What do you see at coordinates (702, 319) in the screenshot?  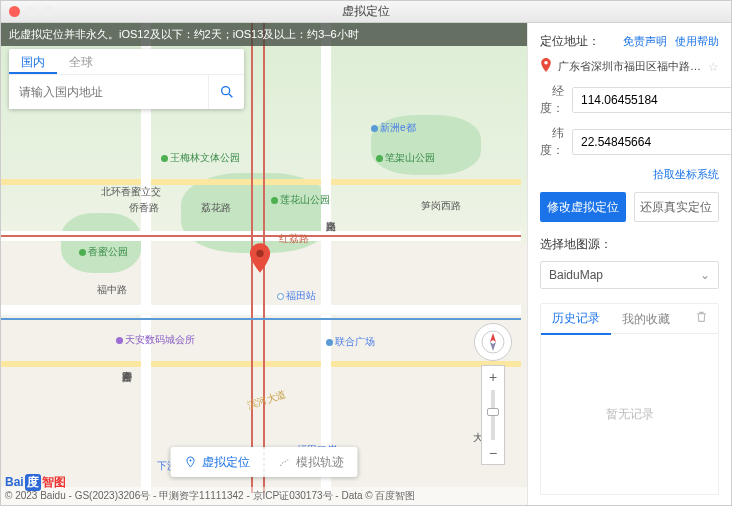 I see `delete-history-button` at bounding box center [702, 319].